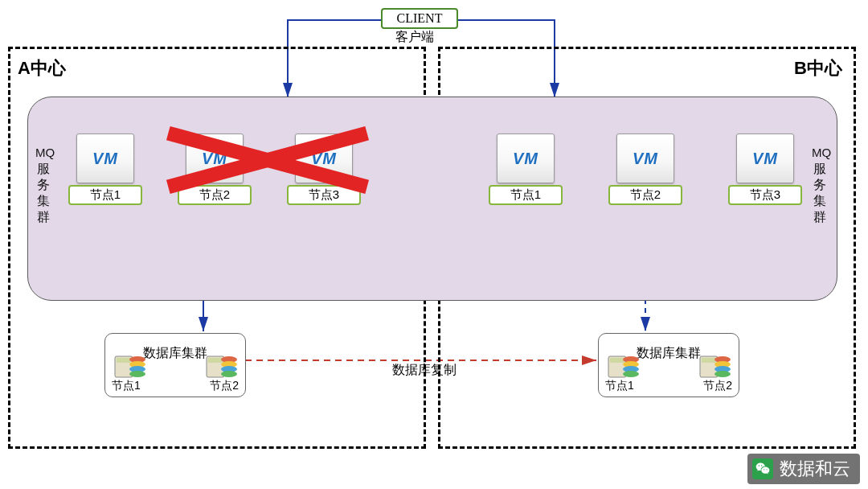 This screenshot has width=868, height=489. What do you see at coordinates (718, 386) in the screenshot?
I see `db-b-node-2: 节点2` at bounding box center [718, 386].